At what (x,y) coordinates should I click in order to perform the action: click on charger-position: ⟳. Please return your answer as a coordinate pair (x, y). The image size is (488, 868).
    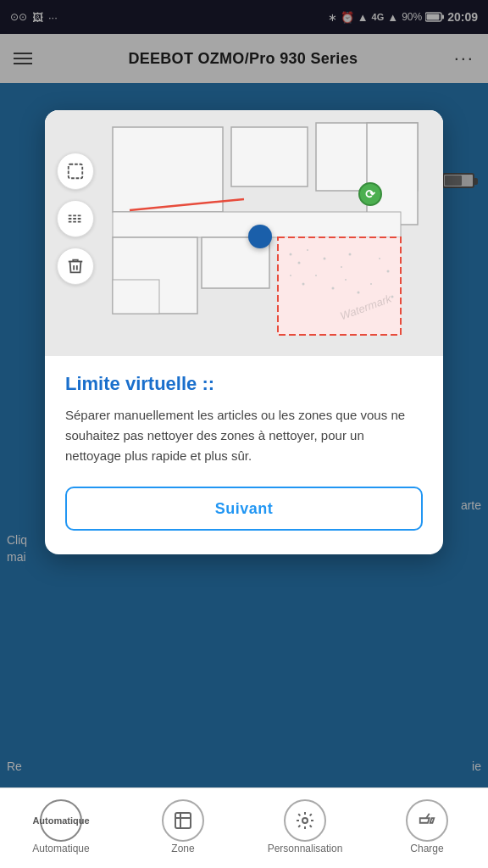
    Looking at the image, I should click on (370, 194).